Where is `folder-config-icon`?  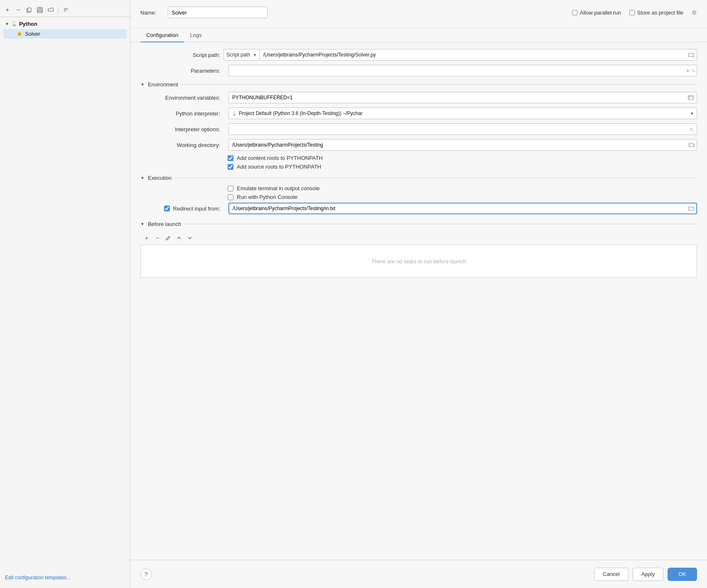
folder-config-icon is located at coordinates (51, 10).